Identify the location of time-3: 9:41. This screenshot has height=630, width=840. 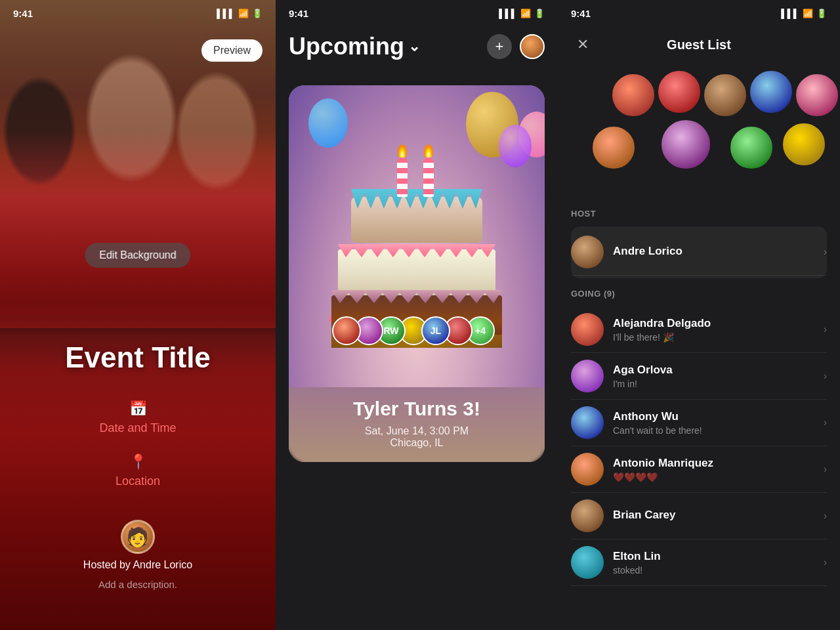
(581, 13).